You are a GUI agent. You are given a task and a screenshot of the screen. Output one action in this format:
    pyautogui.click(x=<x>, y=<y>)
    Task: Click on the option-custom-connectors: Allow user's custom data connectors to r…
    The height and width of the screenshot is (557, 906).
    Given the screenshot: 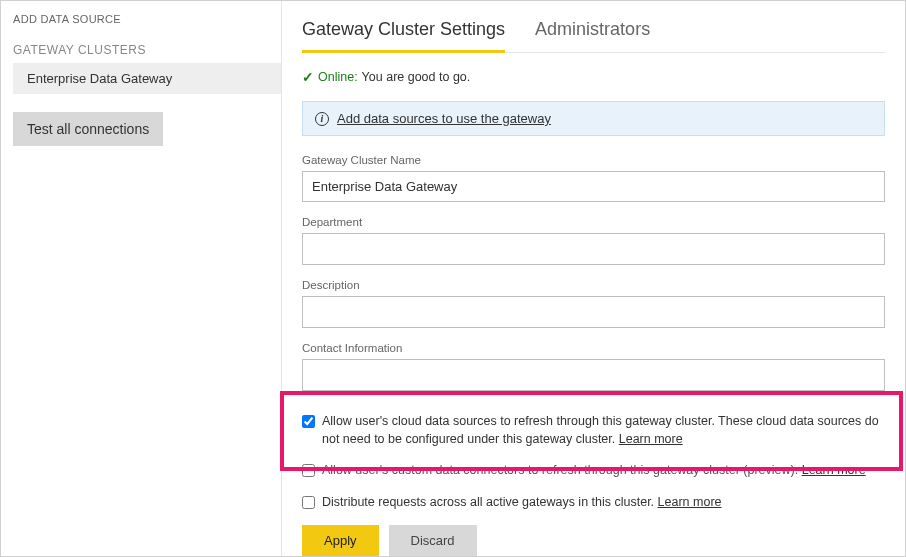 What is the action you would take?
    pyautogui.click(x=594, y=471)
    